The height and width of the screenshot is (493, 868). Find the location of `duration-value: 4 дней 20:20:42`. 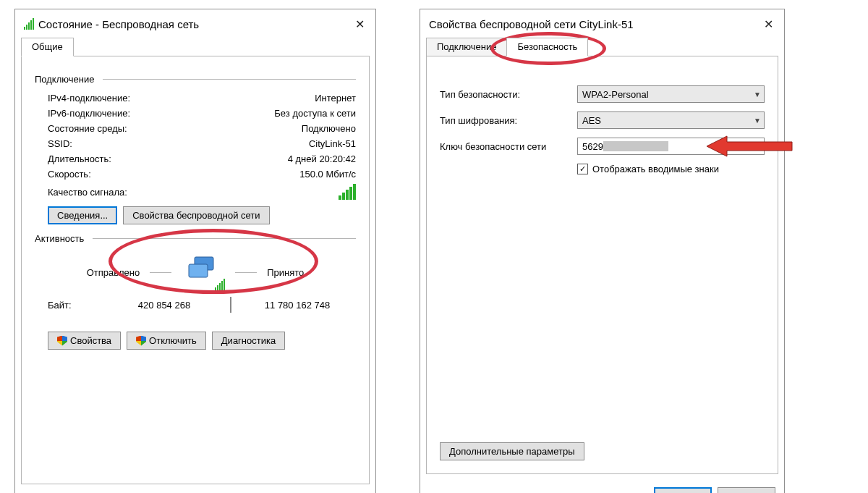

duration-value: 4 дней 20:20:42 is located at coordinates (322, 159).